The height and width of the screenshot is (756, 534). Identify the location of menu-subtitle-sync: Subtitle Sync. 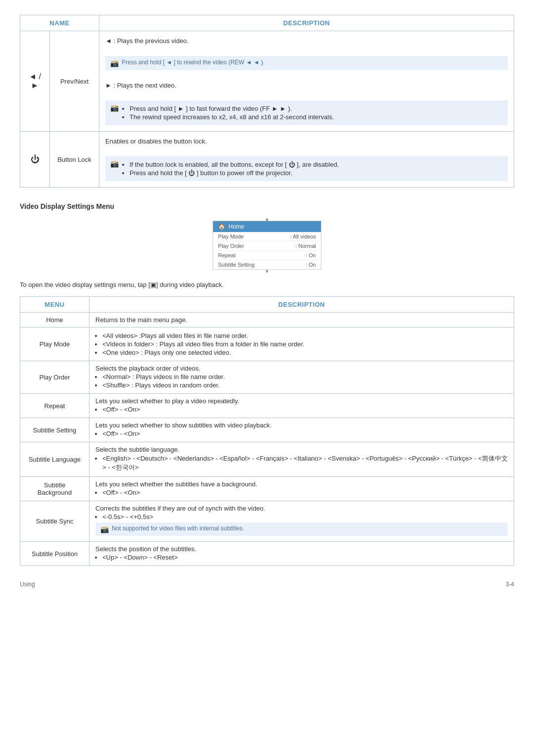
(55, 521).